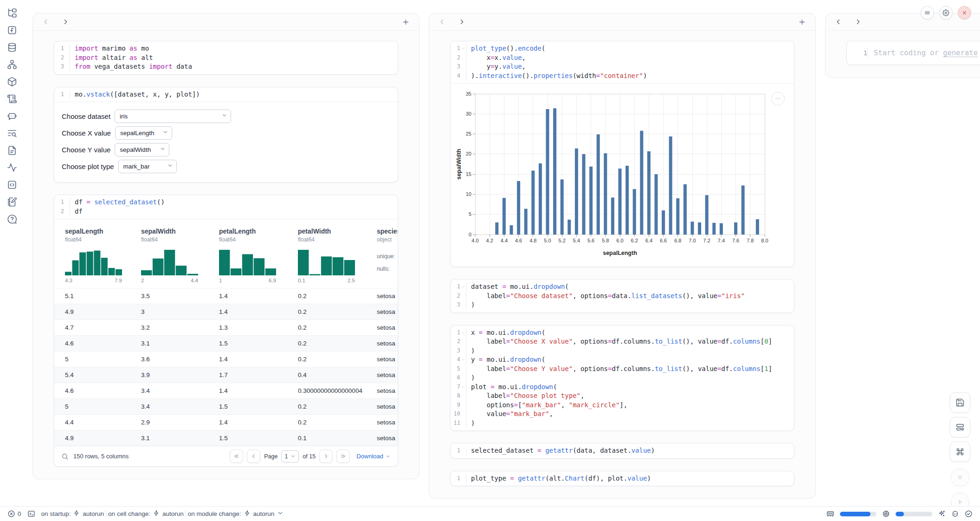  What do you see at coordinates (471, 351) in the screenshot?
I see `code-text: )` at bounding box center [471, 351].